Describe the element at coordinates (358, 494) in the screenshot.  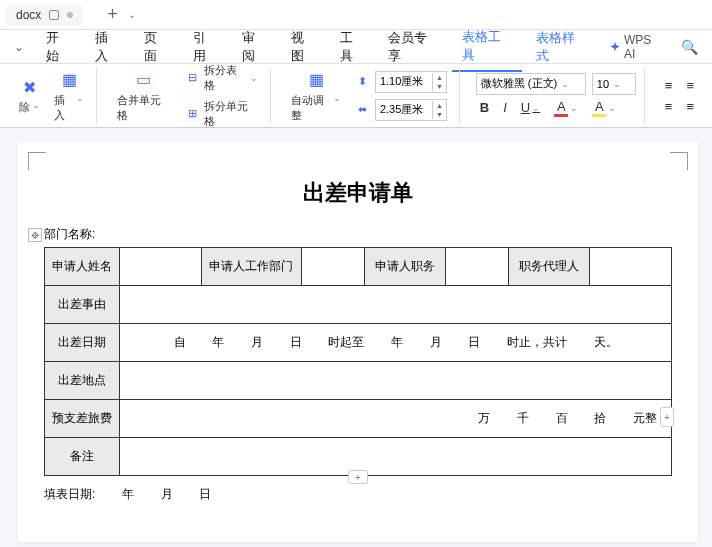
I see `footer-date: 填表日期: 年 月 日` at that location.